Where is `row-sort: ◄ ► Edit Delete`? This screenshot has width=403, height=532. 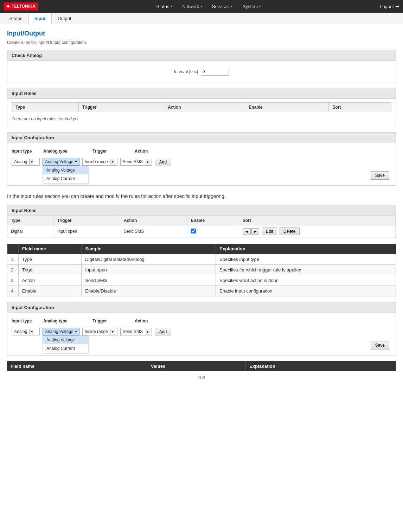 row-sort: ◄ ► Edit Delete is located at coordinates (317, 231).